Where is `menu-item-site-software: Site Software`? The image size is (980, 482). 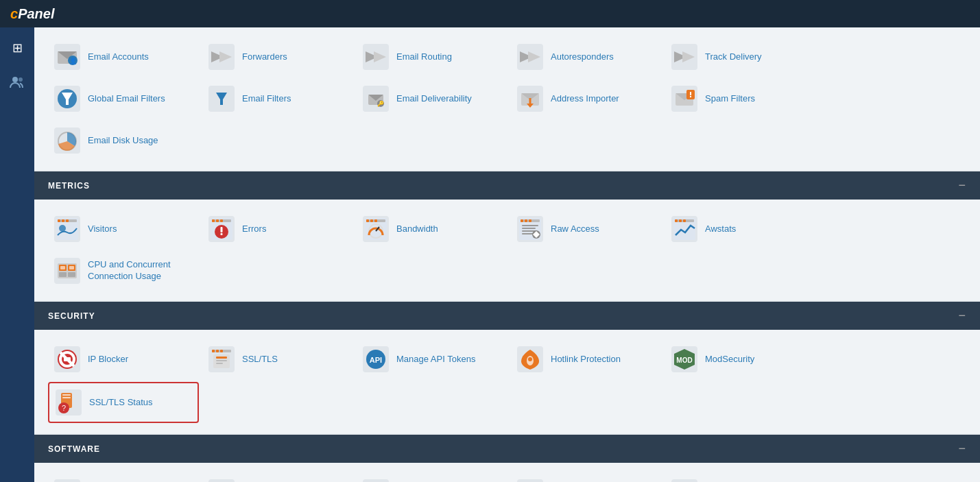
menu-item-site-software: Site Software is located at coordinates (586, 477).